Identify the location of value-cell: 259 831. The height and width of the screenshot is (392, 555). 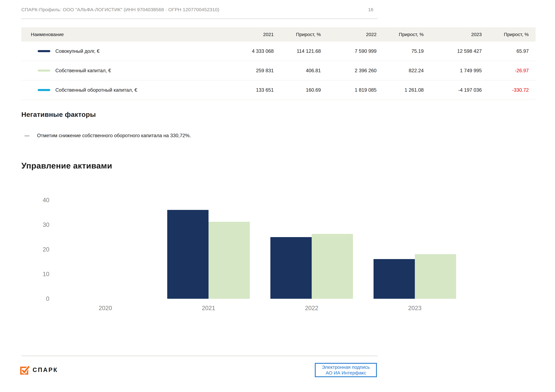
(250, 71).